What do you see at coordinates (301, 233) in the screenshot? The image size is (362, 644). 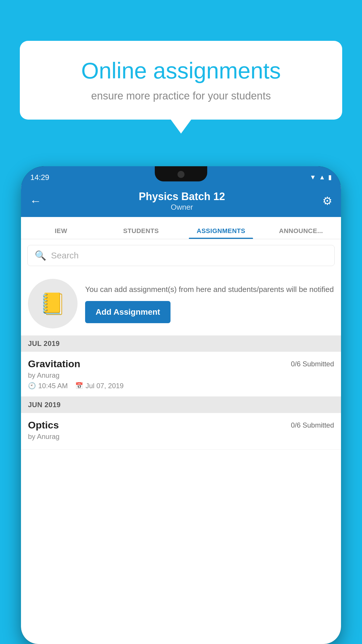 I see `tab-announcements: ANNOUNCE...` at bounding box center [301, 233].